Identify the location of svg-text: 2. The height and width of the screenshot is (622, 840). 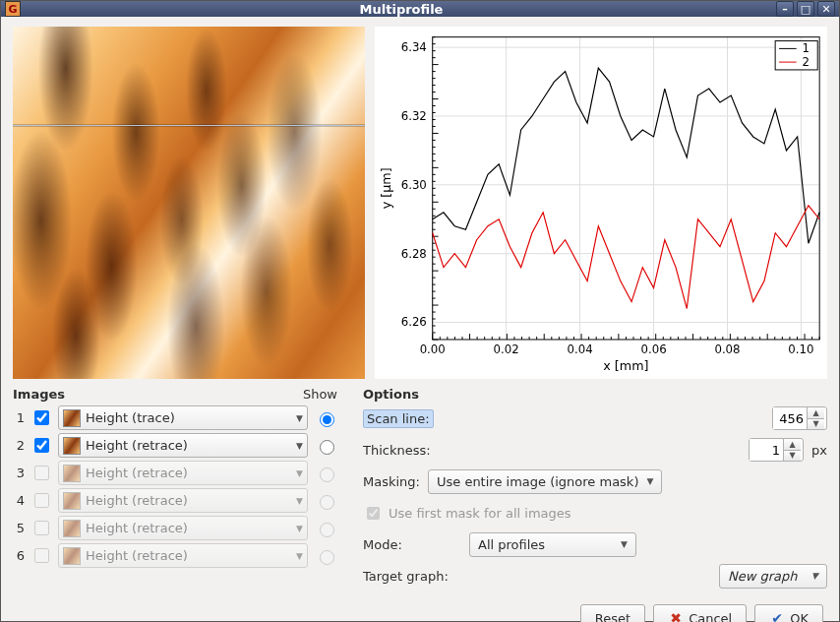
(807, 62).